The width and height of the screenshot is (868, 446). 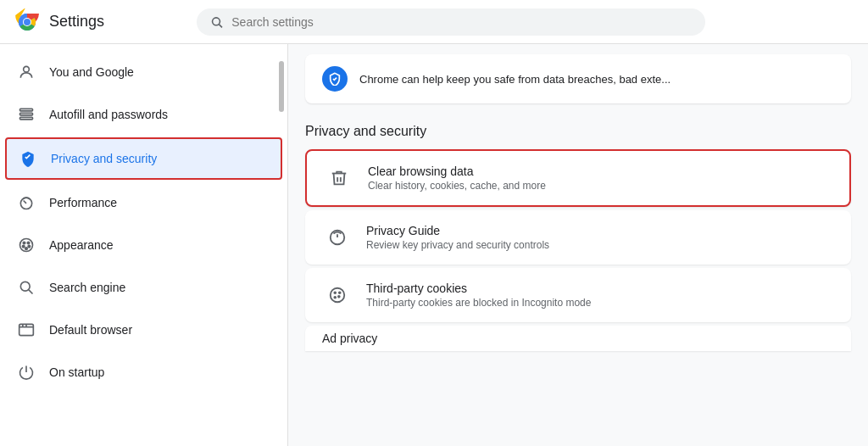 I want to click on search-bar, so click(x=451, y=22).